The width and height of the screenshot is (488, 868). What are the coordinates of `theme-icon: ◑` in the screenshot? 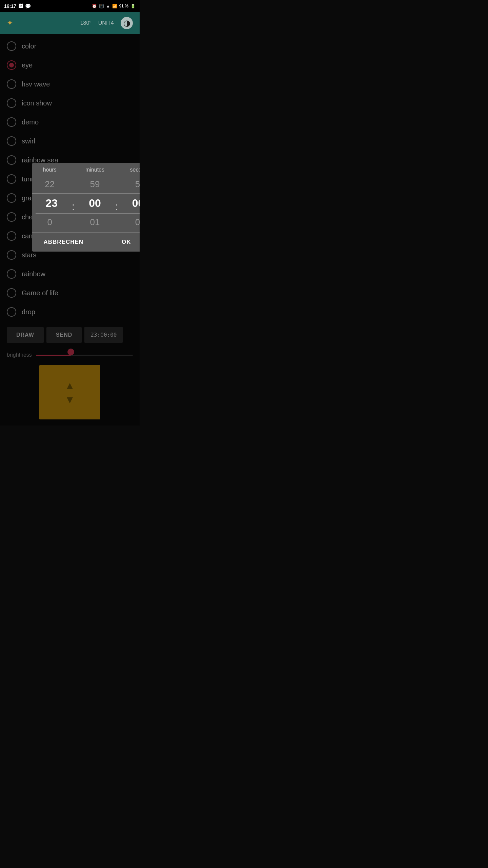 It's located at (127, 23).